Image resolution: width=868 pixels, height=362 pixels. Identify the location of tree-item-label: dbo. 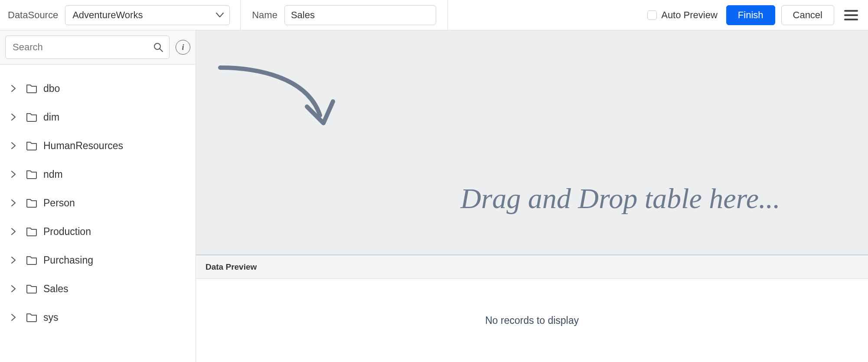
(52, 88).